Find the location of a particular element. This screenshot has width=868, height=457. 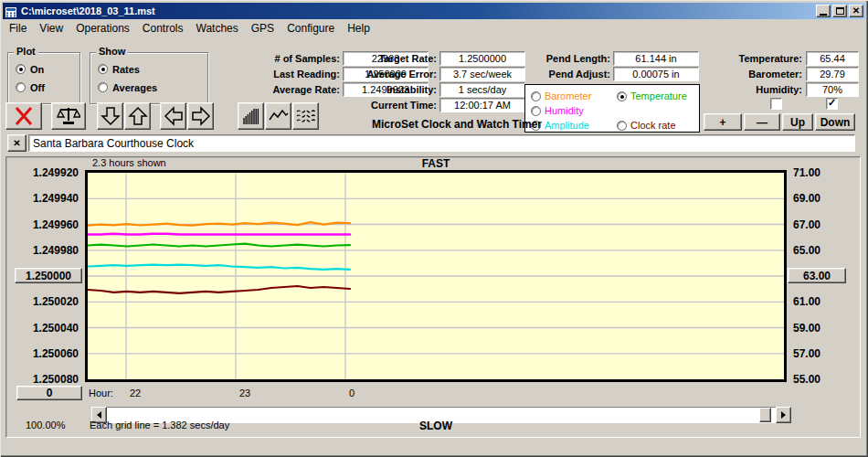

window-controls: ✕ is located at coordinates (840, 11).